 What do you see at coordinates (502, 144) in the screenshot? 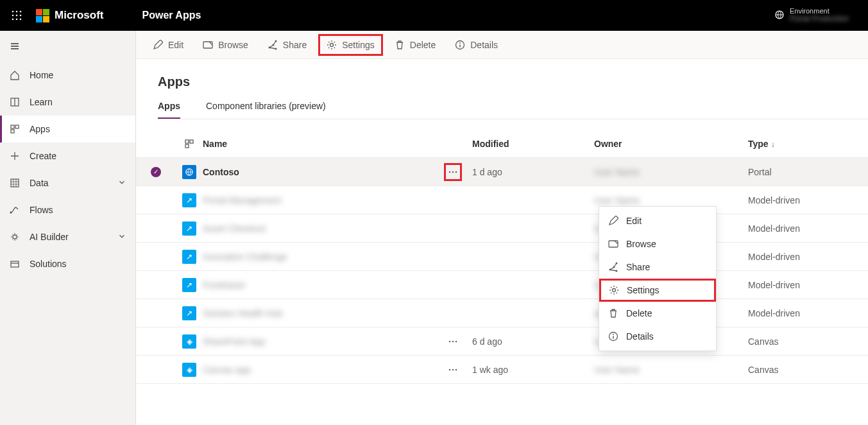
I see `table-header: Name Modified Owner Type↓` at bounding box center [502, 144].